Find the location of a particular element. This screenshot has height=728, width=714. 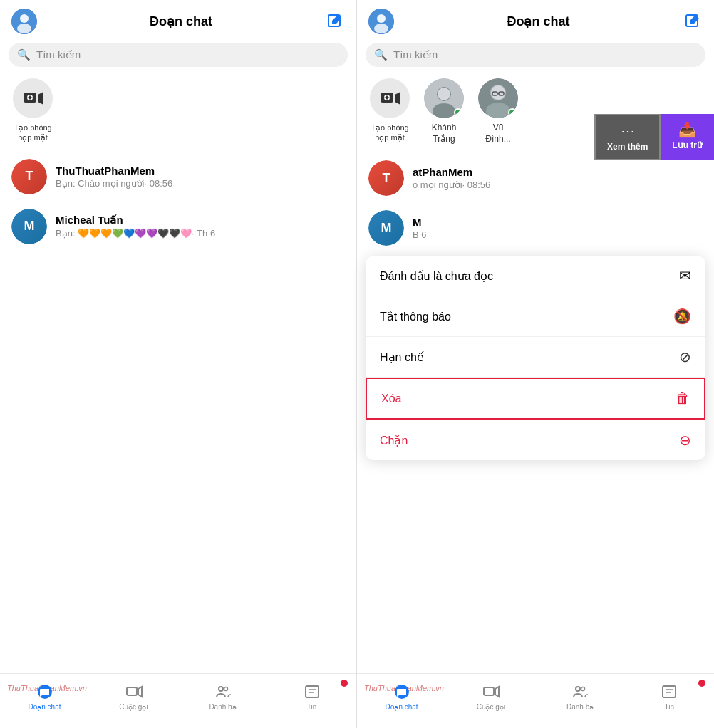

online-dot-vu is located at coordinates (512, 113).